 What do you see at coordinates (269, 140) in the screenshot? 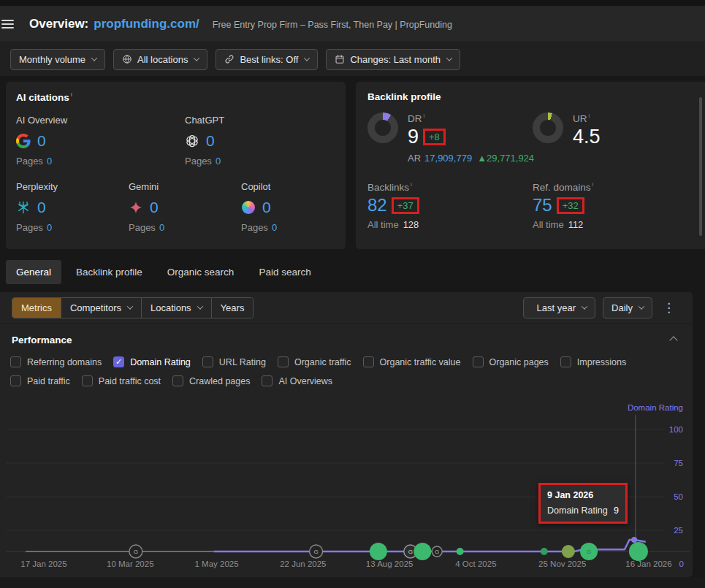
I see `ai-citation-item: ChatGPT 0 Pages0` at bounding box center [269, 140].